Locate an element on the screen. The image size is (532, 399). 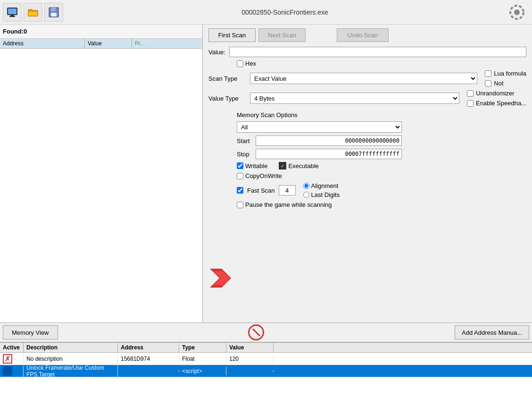
right-checkboxes2: Unrandomizer Enable Speedha... is located at coordinates (497, 98).